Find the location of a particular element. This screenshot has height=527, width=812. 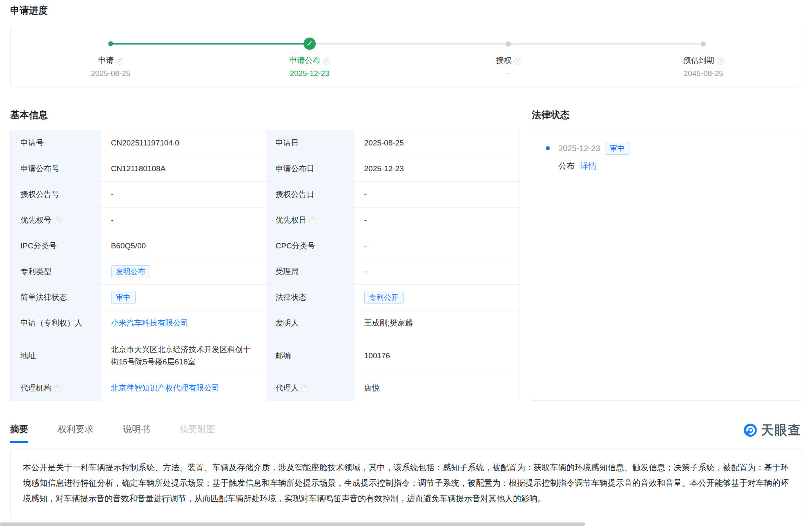

table-row: IPC分类号B60Q5/00CPC分类号- is located at coordinates (265, 246).